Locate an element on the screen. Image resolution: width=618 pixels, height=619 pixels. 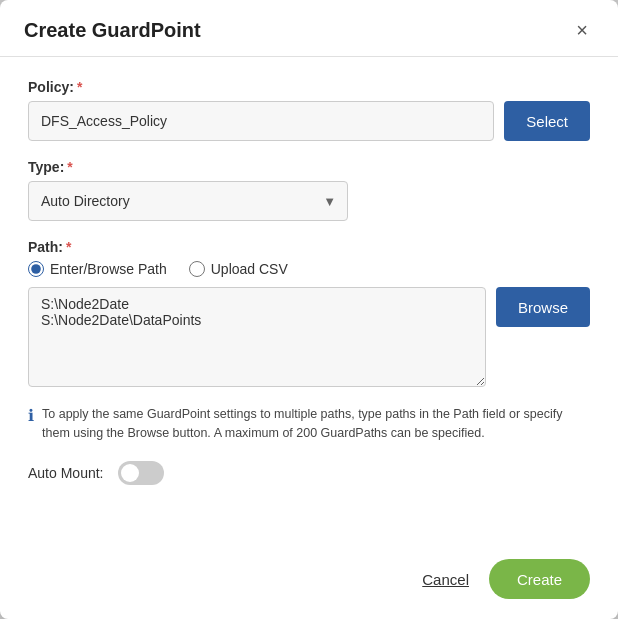
type-required-star: * is located at coordinates (70, 167).